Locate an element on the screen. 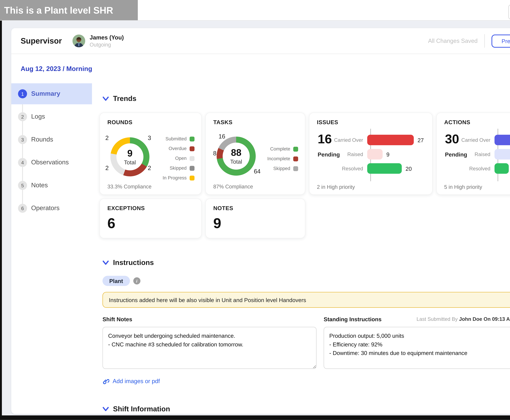 The height and width of the screenshot is (420, 510). sidebar-item-rounds: 3 Rounds is located at coordinates (52, 139).